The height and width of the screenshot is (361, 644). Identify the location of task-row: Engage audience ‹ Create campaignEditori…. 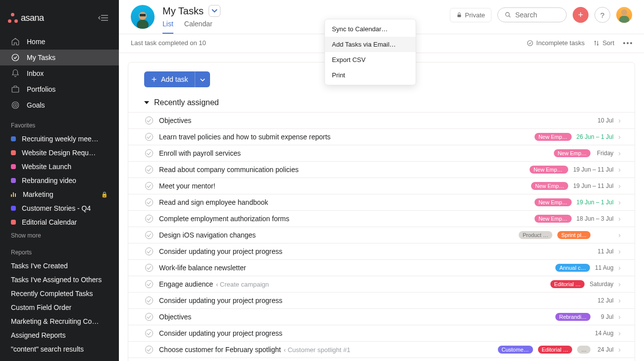
(381, 284).